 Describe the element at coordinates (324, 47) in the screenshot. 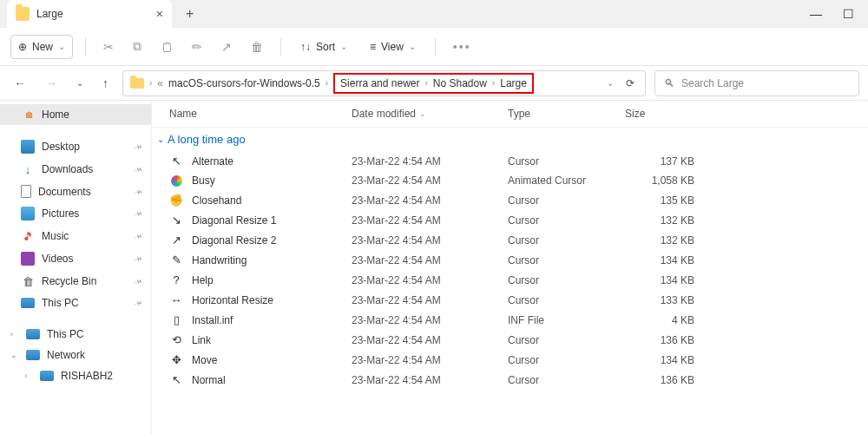

I see `sort-button: ↑↓ Sort ⌄` at that location.